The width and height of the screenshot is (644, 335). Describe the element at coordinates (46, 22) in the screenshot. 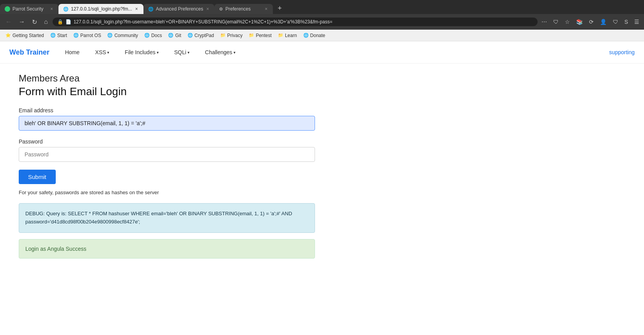

I see `home-button: ⌂` at that location.